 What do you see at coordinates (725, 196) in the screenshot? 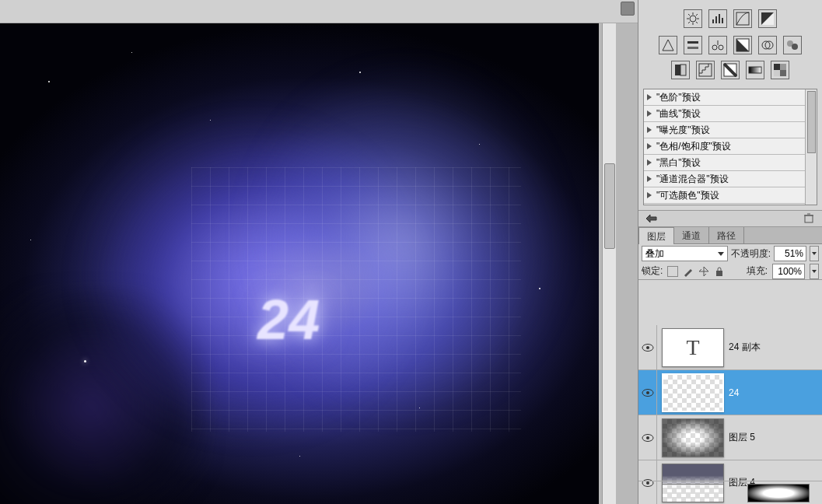
I see `preset-selective-color: "可选颜色"预设` at bounding box center [725, 196].